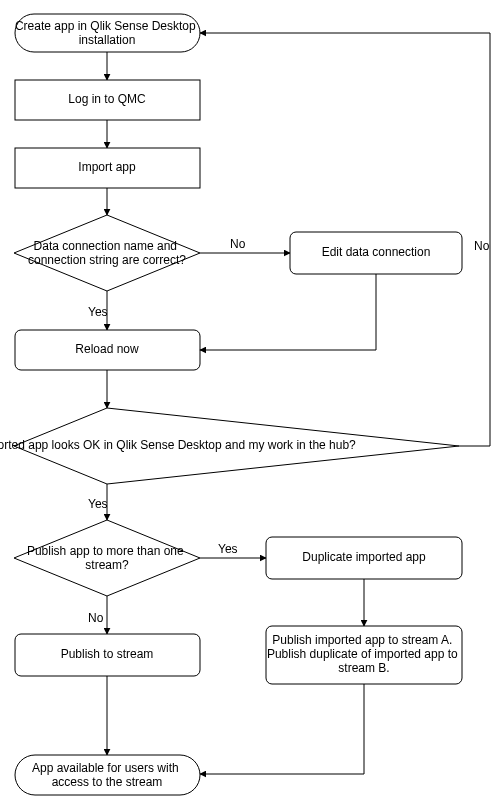 This screenshot has height=812, width=500. Describe the element at coordinates (96, 618) in the screenshot. I see `edge-more-no-label: No` at that location.